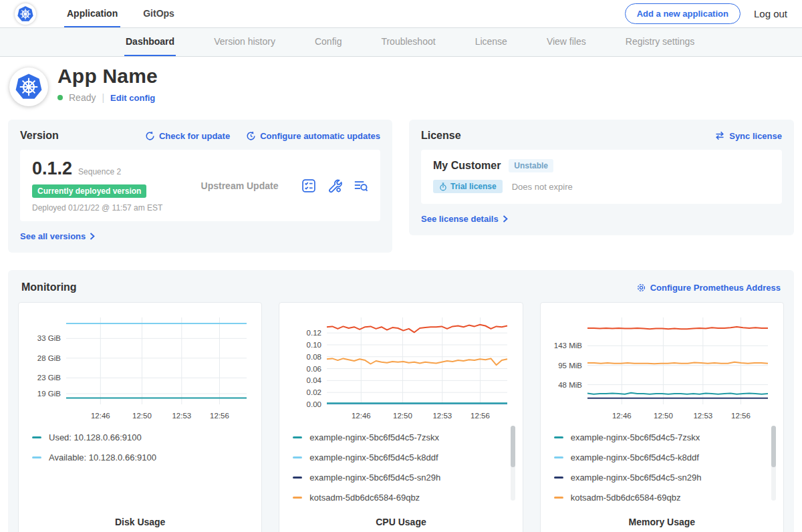  What do you see at coordinates (314, 333) in the screenshot?
I see `svg-text: 0.12` at bounding box center [314, 333].